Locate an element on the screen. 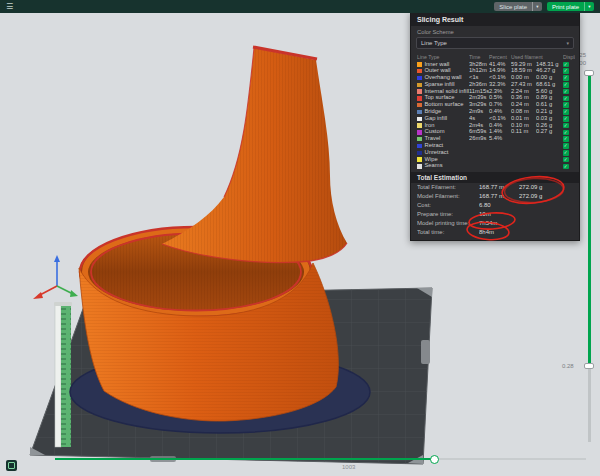  line-type-weight: 0.00 g is located at coordinates (550, 78).